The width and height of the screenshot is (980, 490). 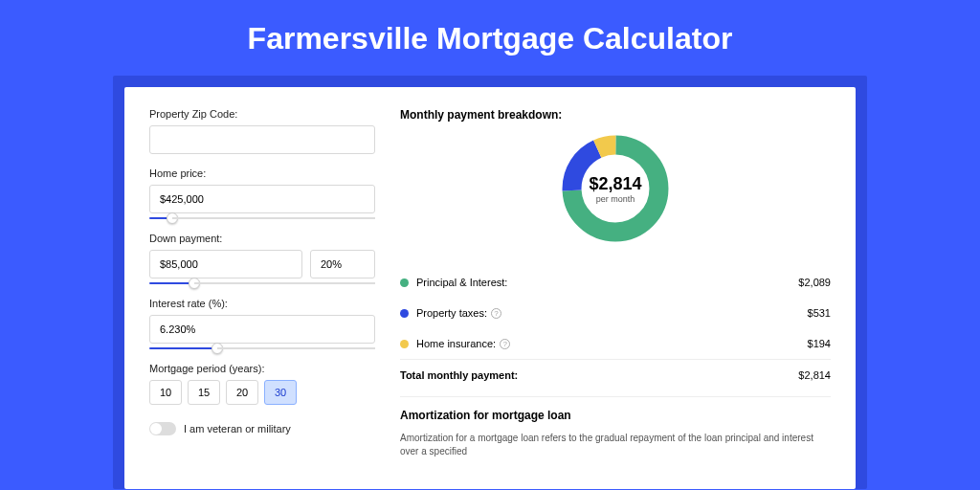 I want to click on period-btn-30: 30, so click(x=280, y=392).